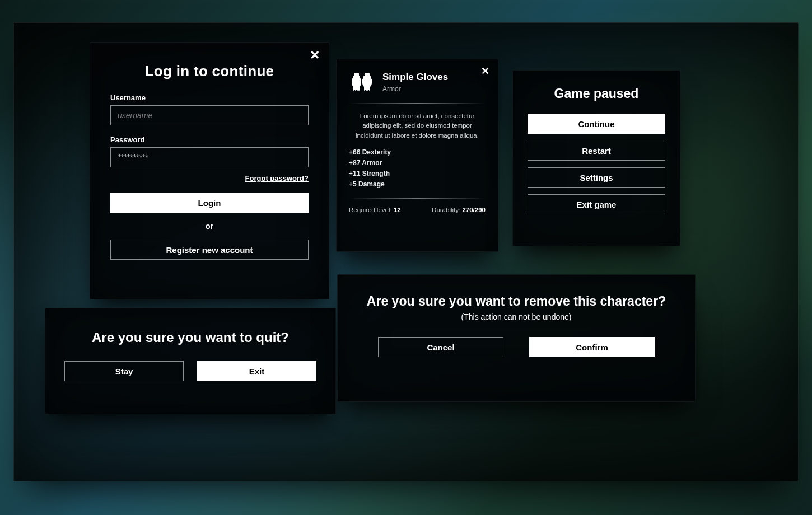 The image size is (812, 515). I want to click on cancel-button: Cancel, so click(441, 347).